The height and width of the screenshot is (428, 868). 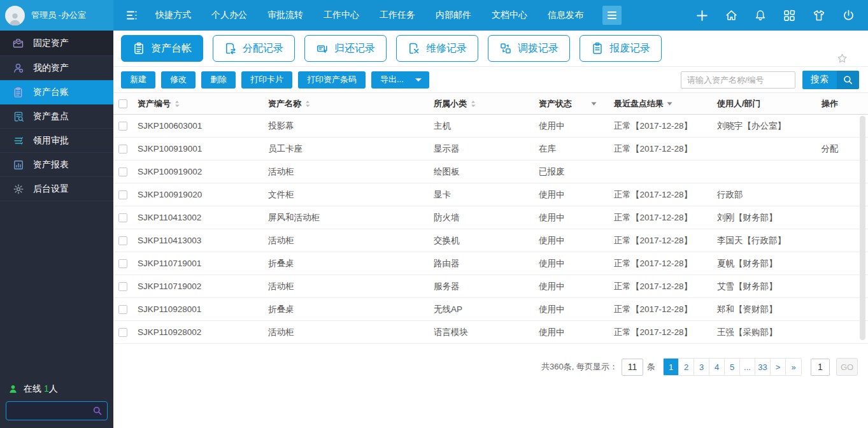 What do you see at coordinates (332, 80) in the screenshot?
I see `print-barcode-button: 打印资产条码` at bounding box center [332, 80].